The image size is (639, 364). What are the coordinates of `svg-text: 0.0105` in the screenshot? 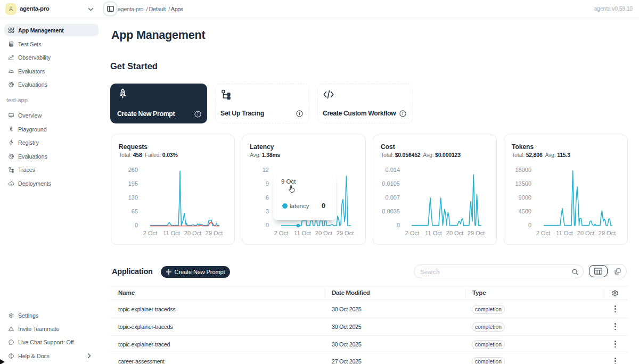 It's located at (391, 184).